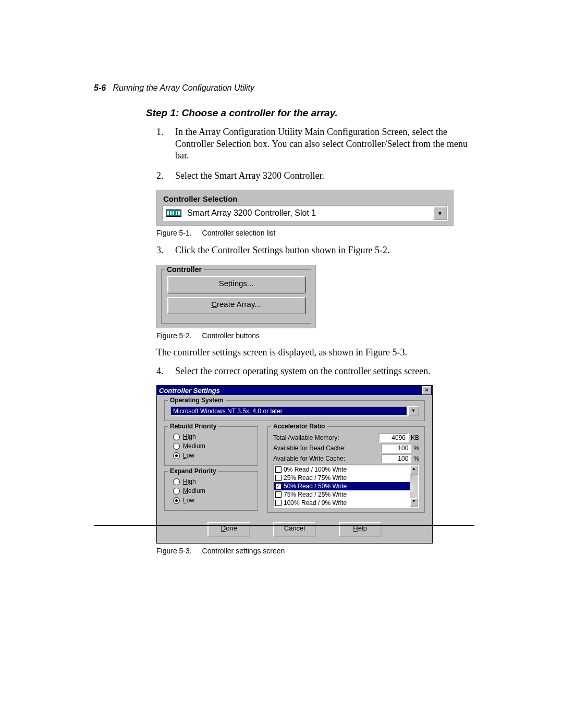 The width and height of the screenshot is (563, 728). I want to click on stat-label: Available for Write Cache:, so click(309, 459).